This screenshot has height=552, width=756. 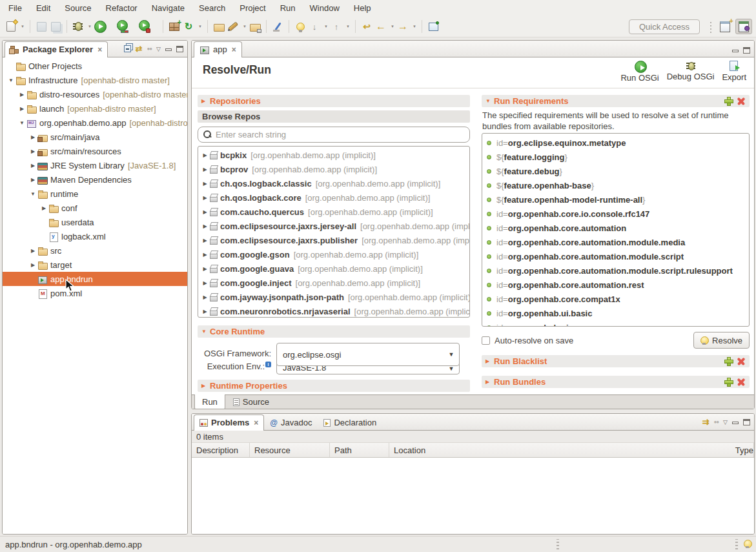 I want to click on last-edit-location-icon, so click(x=367, y=26).